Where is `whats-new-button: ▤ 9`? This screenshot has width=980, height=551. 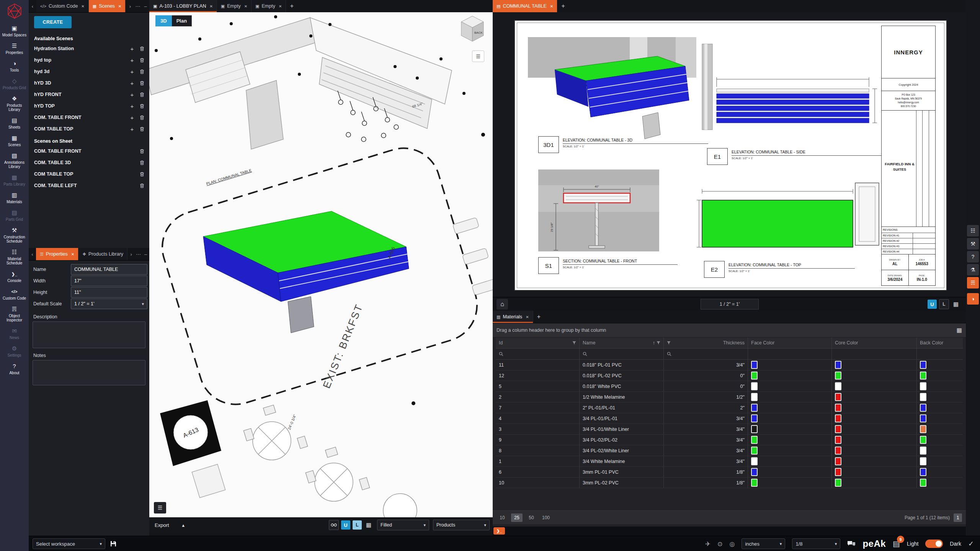 whats-new-button: ▤ 9 is located at coordinates (897, 544).